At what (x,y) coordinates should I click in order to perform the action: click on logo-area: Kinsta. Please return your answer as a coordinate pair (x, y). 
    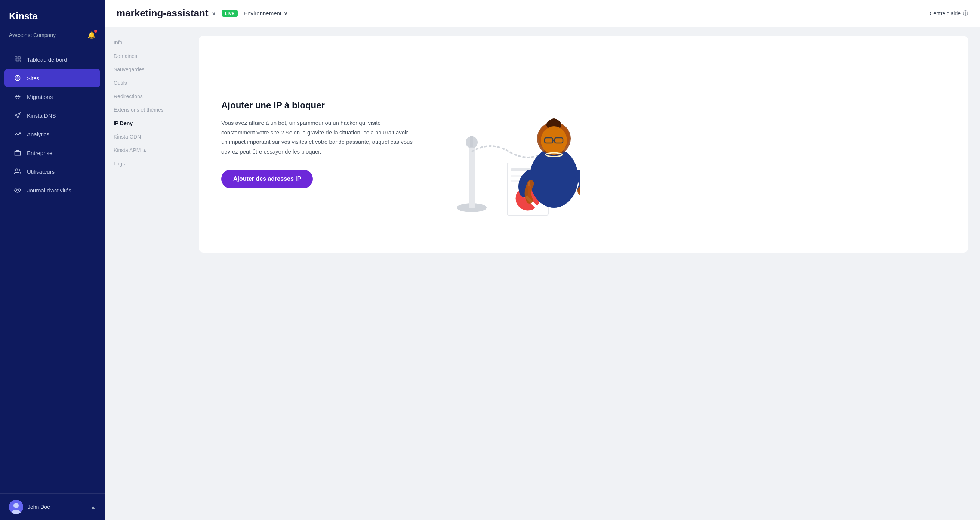
    Looking at the image, I should click on (52, 14).